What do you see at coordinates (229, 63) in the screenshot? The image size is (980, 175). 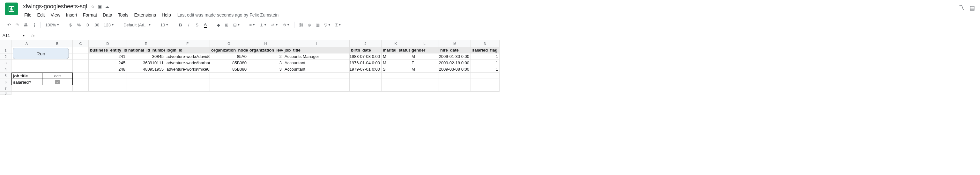 I see `cell: 85B080` at bounding box center [229, 63].